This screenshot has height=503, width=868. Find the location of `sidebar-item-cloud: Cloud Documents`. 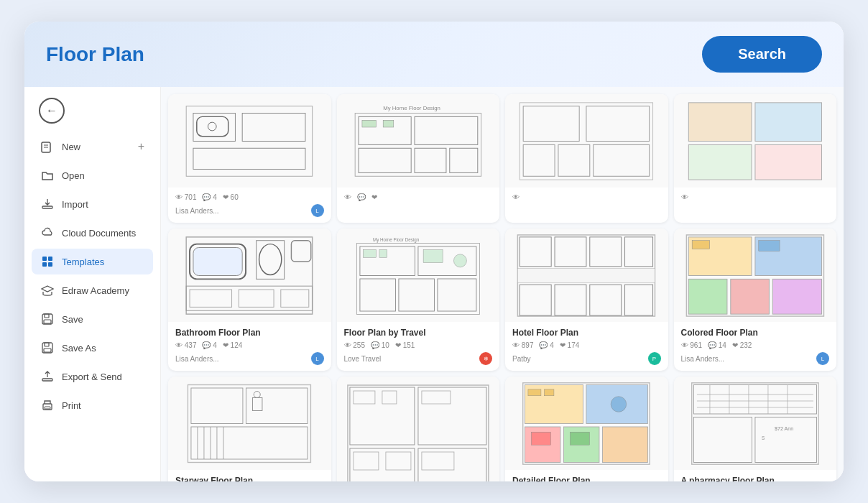

sidebar-item-cloud: Cloud Documents is located at coordinates (92, 233).